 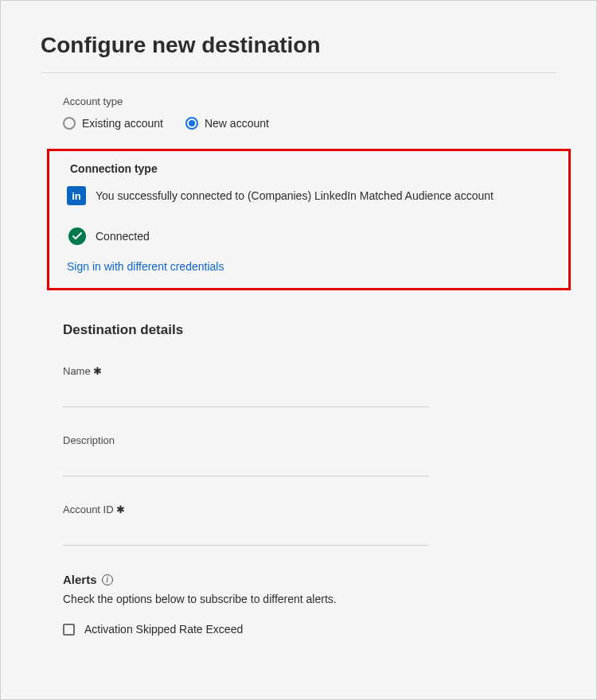 I want to click on name-input, so click(x=246, y=395).